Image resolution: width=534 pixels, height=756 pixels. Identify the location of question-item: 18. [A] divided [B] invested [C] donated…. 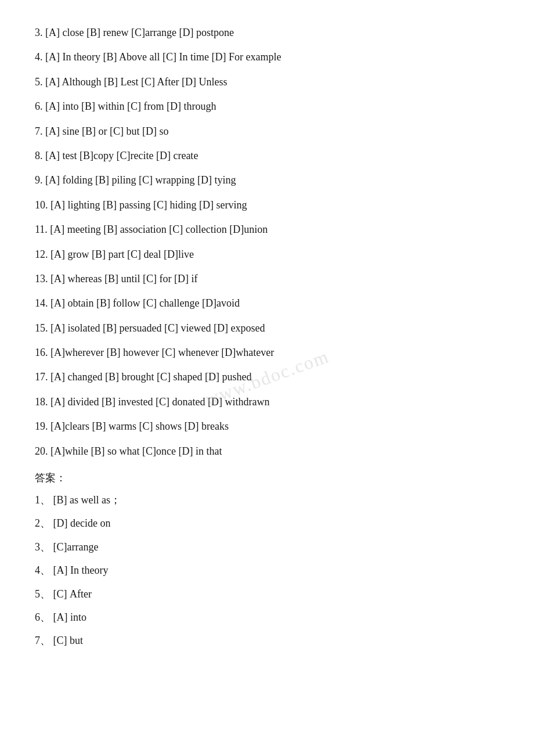
(267, 402).